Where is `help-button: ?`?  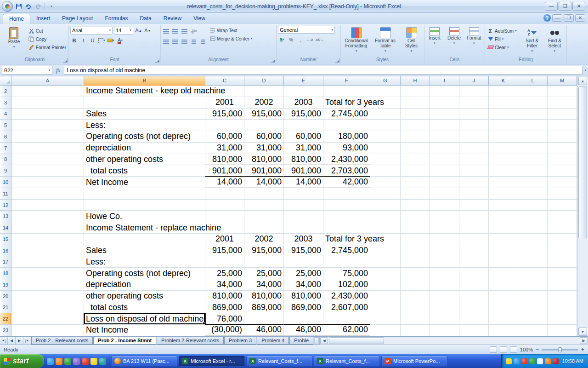
help-button: ? is located at coordinates (547, 18).